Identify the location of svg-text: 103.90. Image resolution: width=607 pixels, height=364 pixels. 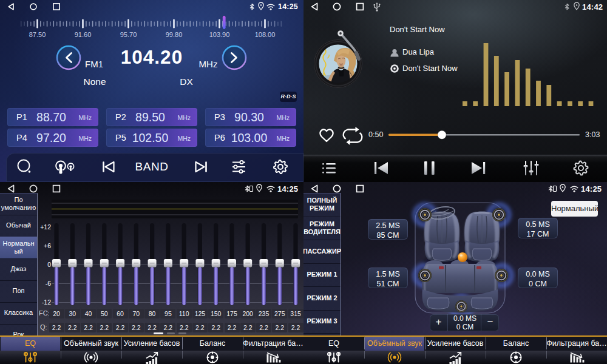
(220, 35).